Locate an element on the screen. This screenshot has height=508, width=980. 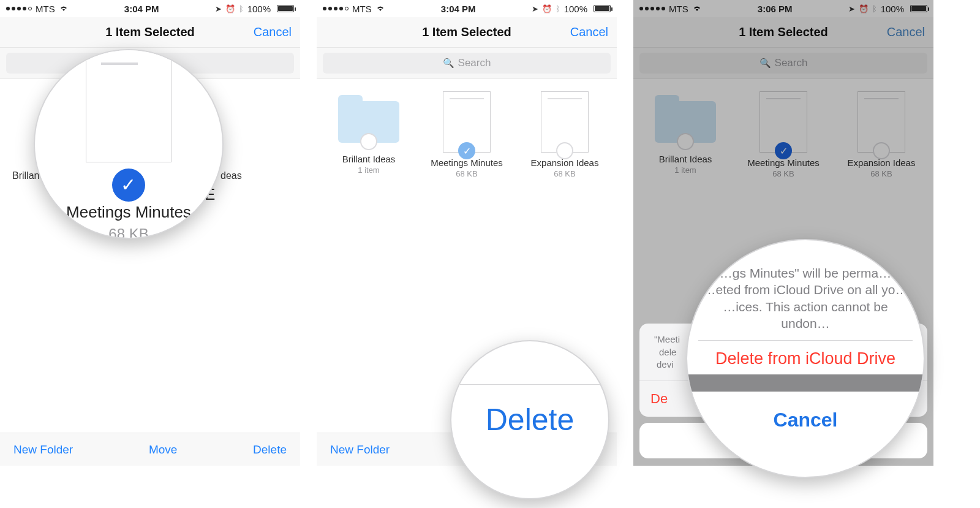
items-grid: Brillant Ideas 1 item ✓ Meetings Minutes… is located at coordinates (467, 129).